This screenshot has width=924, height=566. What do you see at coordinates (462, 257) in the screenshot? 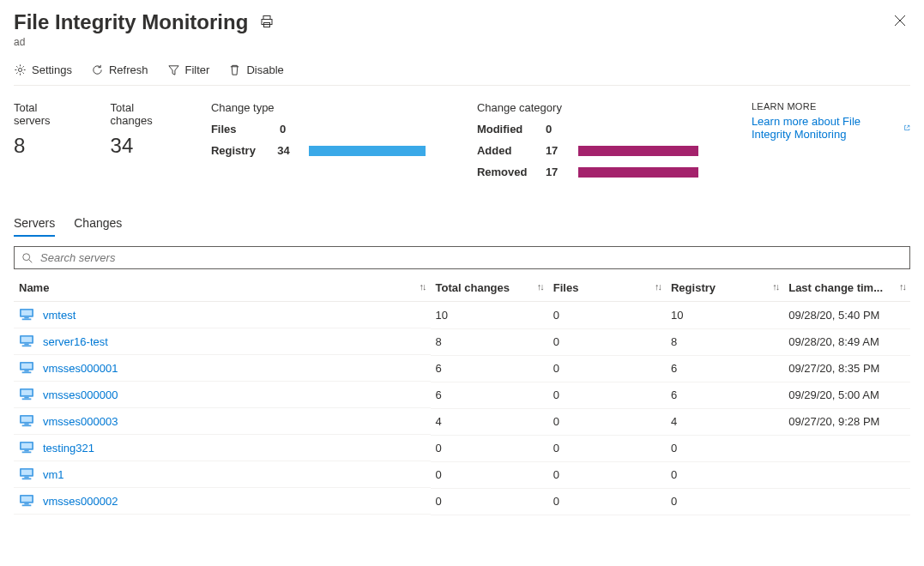
I see `search-box` at bounding box center [462, 257].